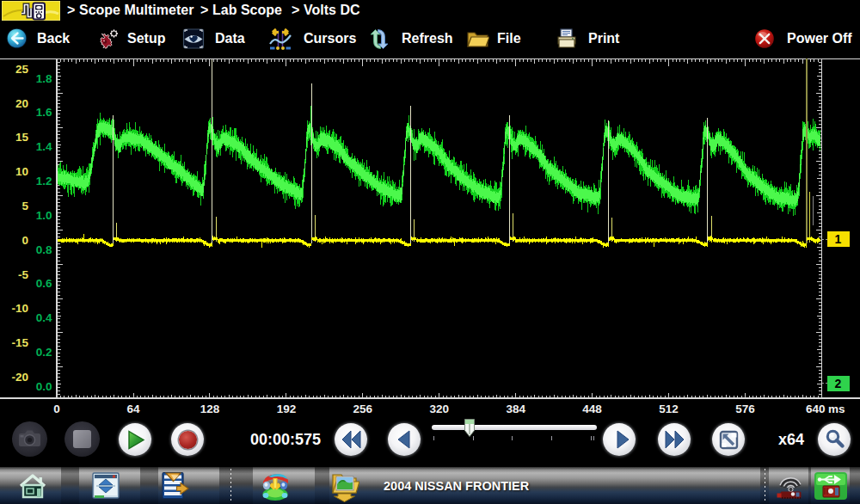 The height and width of the screenshot is (504, 860). Describe the element at coordinates (45, 79) in the screenshot. I see `svg-text: 1.8` at that location.